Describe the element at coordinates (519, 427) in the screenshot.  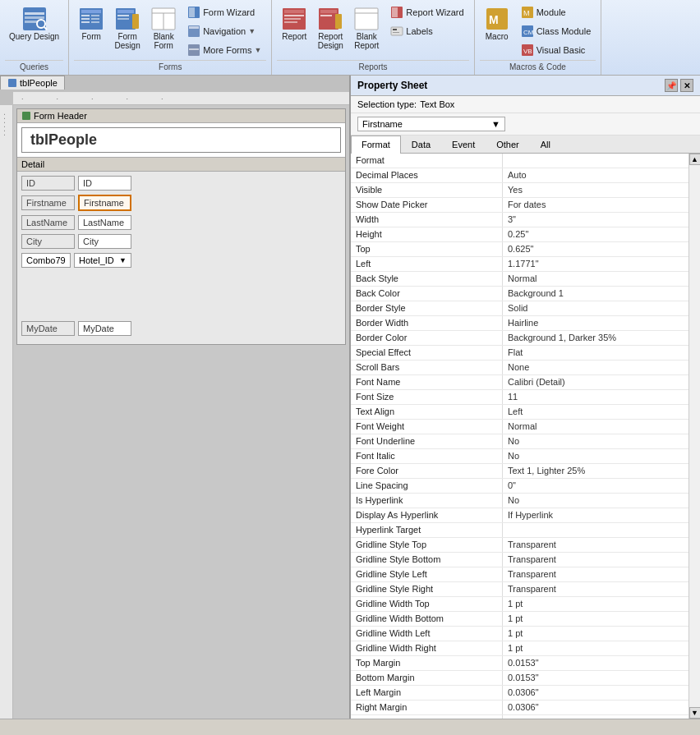
I see `property-row: Font WeightNormal` at that location.